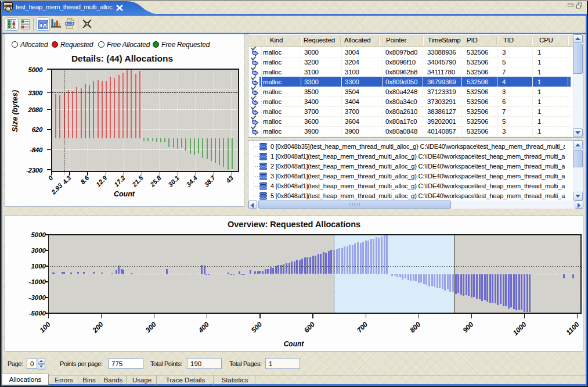 The image size is (588, 387). I want to click on svg-text: 700, so click(362, 327).